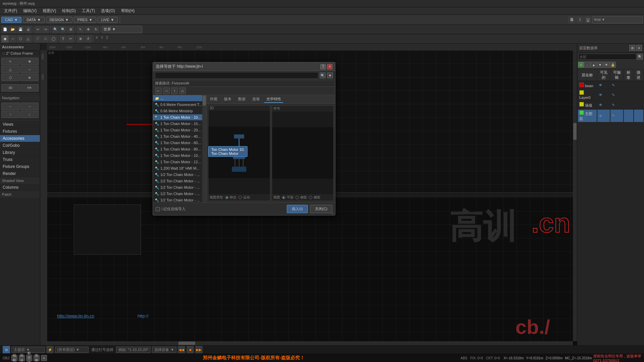 This screenshot has width=644, height=362. I want to click on menu-tools: 工具(T), so click(89, 11).